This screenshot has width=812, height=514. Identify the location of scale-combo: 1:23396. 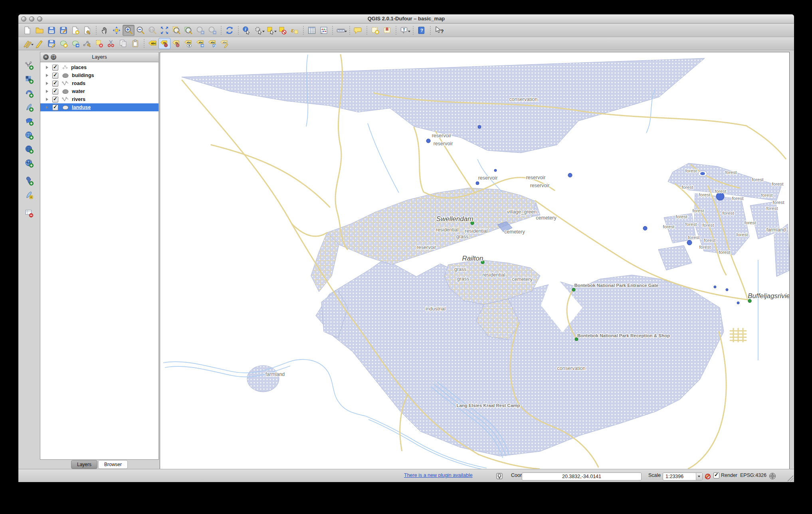
(683, 476).